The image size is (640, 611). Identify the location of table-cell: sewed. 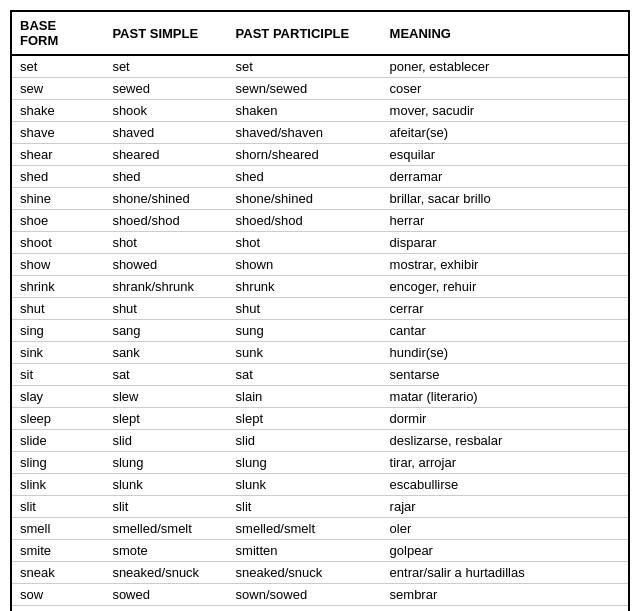
(166, 89).